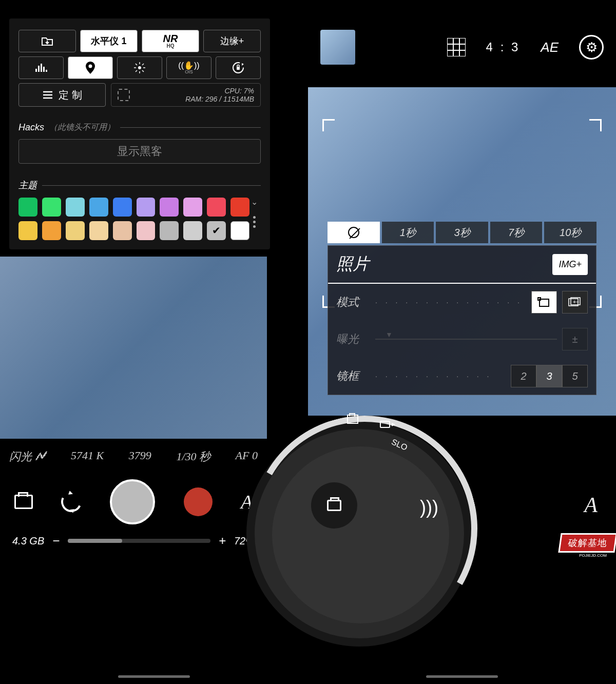 Image resolution: width=616 pixels, height=684 pixels. Describe the element at coordinates (354, 232) in the screenshot. I see `timer-tab` at that location.